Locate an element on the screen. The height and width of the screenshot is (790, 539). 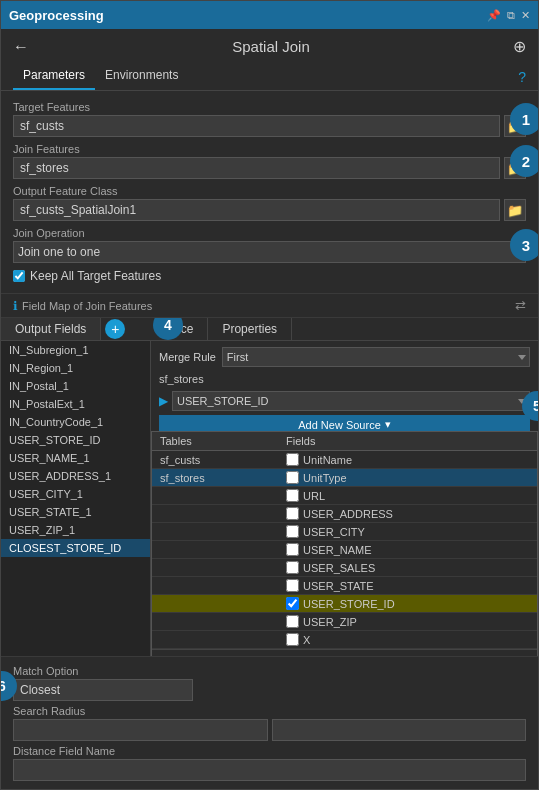
search-radius-unit-input is located at coordinates (400, 730).